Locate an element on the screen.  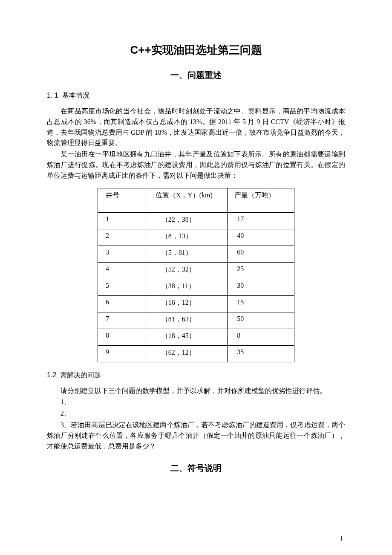
table-row: 4 （52，32） 25 is located at coordinates (196, 270).